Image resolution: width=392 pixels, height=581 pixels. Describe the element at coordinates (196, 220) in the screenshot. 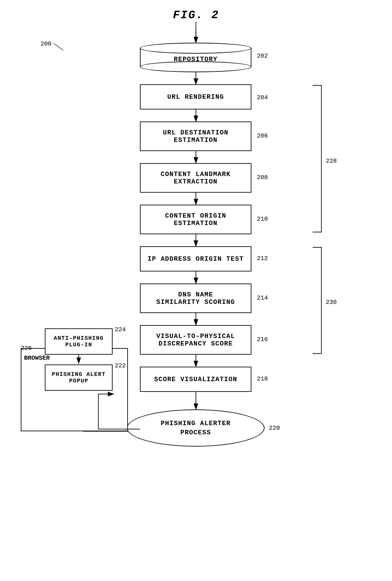

I see `content-origin-box: CONTENT ORIGIN ESTIMATION` at that location.